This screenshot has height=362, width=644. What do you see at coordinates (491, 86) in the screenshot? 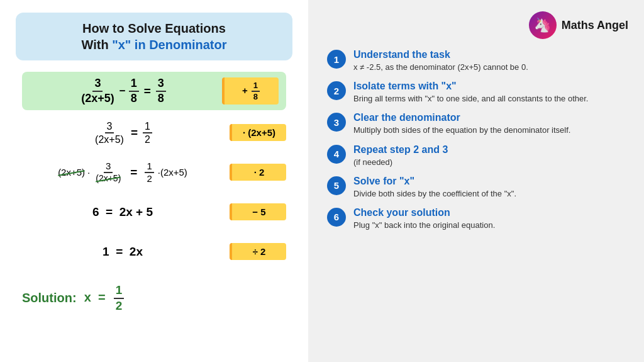
I see `step-title-2: Isolate terms with "x"` at bounding box center [491, 86].